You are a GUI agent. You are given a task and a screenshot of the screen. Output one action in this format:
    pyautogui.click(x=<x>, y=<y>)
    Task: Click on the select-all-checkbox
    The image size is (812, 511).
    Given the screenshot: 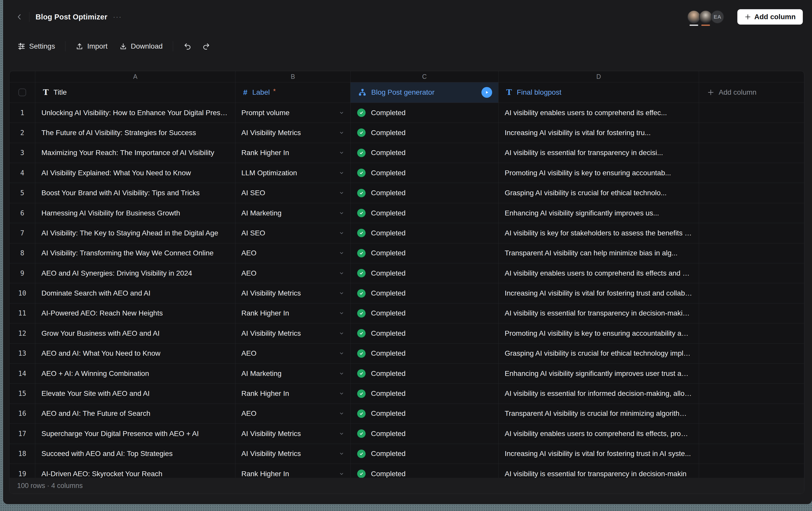 What is the action you would take?
    pyautogui.click(x=22, y=92)
    